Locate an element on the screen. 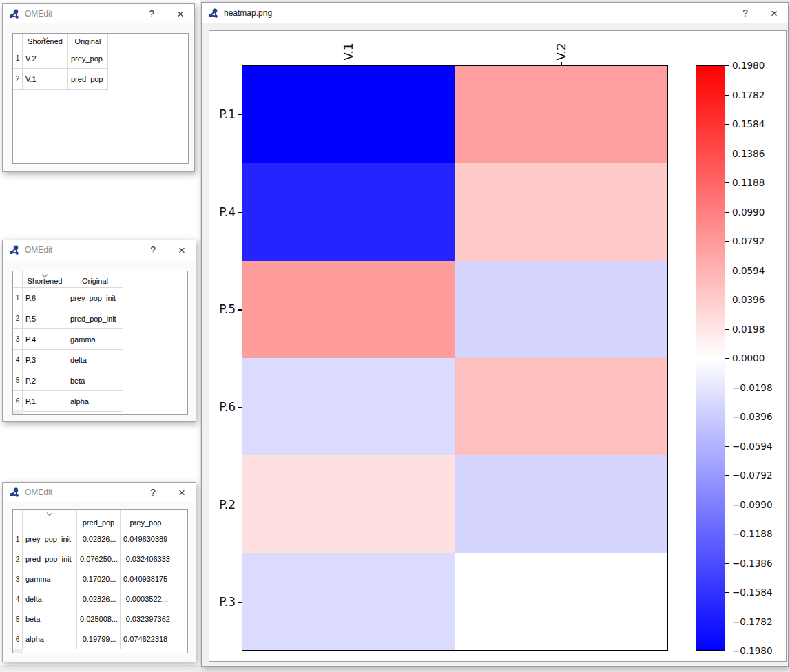 The width and height of the screenshot is (790, 672). table-cell: 0.025008... is located at coordinates (99, 620).